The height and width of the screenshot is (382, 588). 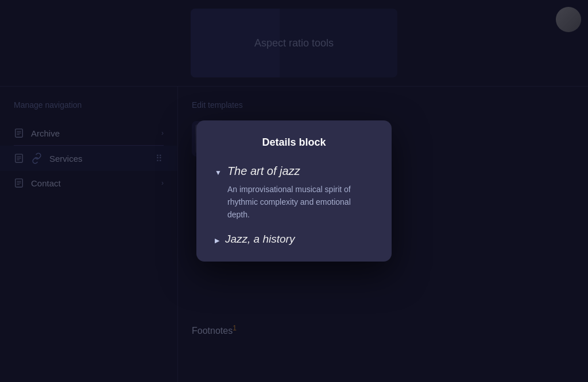 I want to click on details-summary-1: ▼ The art of jazz, so click(x=294, y=171).